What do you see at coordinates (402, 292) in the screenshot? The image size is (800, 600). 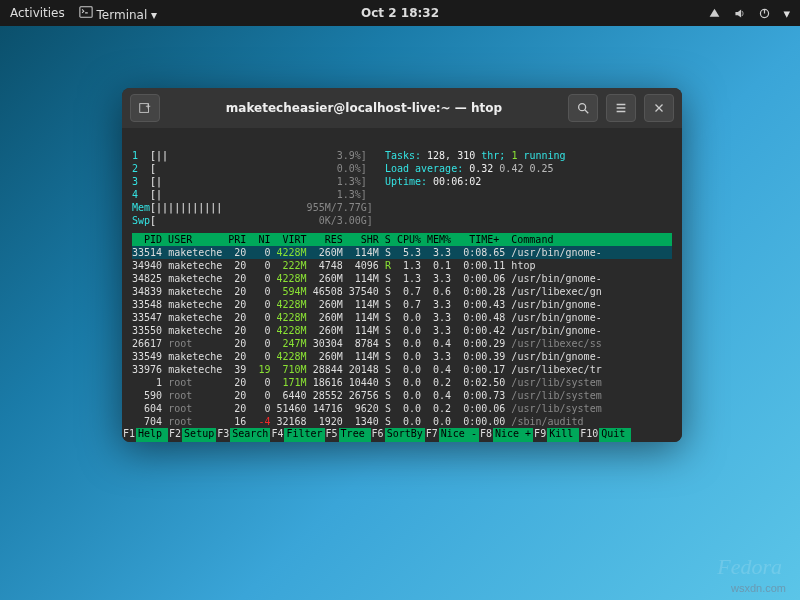 I see `process-row: 34839 maketeche 20 0 594M 46508 37540 S …` at bounding box center [402, 292].